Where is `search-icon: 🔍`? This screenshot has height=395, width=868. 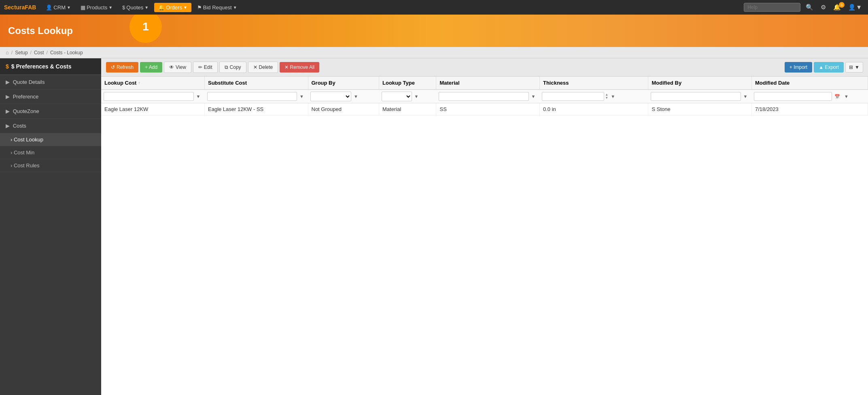
search-icon: 🔍 is located at coordinates (809, 7).